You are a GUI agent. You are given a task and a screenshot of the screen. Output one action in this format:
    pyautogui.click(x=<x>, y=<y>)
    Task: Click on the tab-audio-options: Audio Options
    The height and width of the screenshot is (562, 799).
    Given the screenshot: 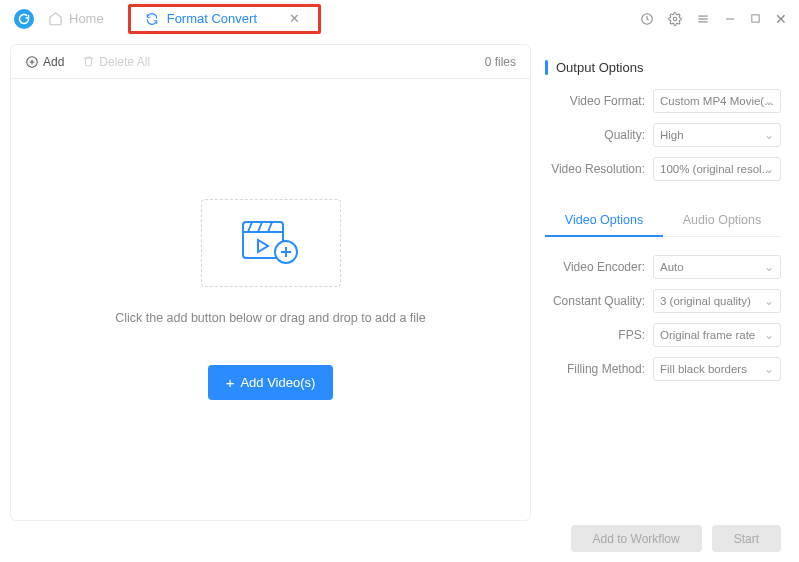 What is the action you would take?
    pyautogui.click(x=722, y=220)
    